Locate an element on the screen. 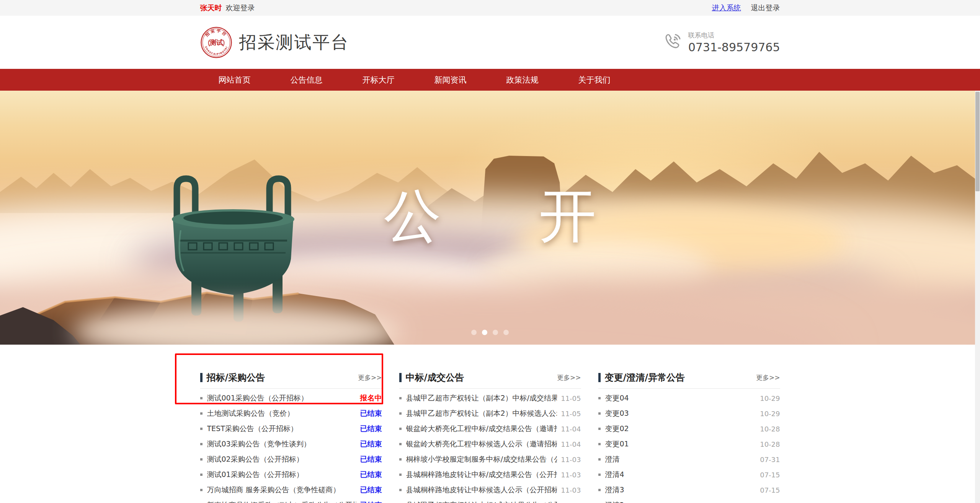 The image size is (980, 503). list-item: 测试02采购公告（公开招标）已结束 is located at coordinates (291, 459).